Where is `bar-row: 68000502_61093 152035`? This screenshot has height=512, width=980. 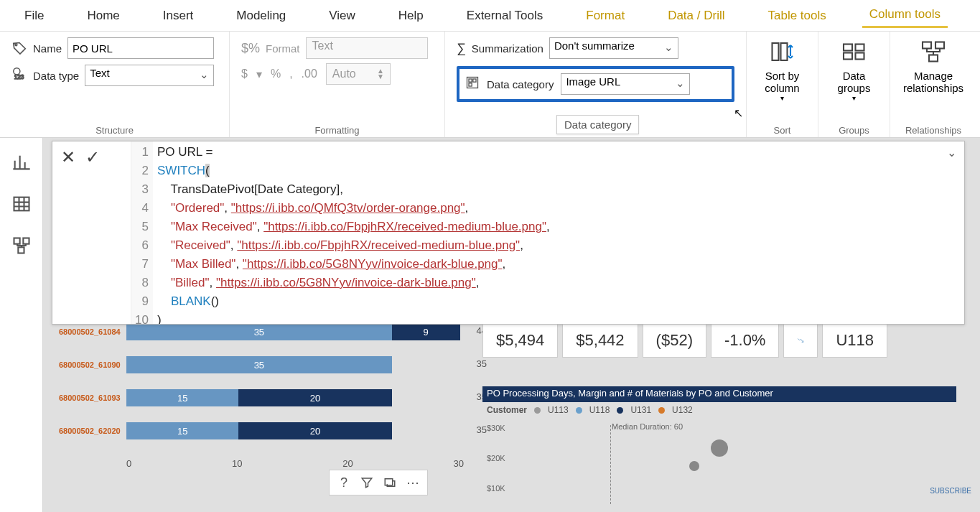
bar-row: 68000502_61093 152035 is located at coordinates (277, 398).